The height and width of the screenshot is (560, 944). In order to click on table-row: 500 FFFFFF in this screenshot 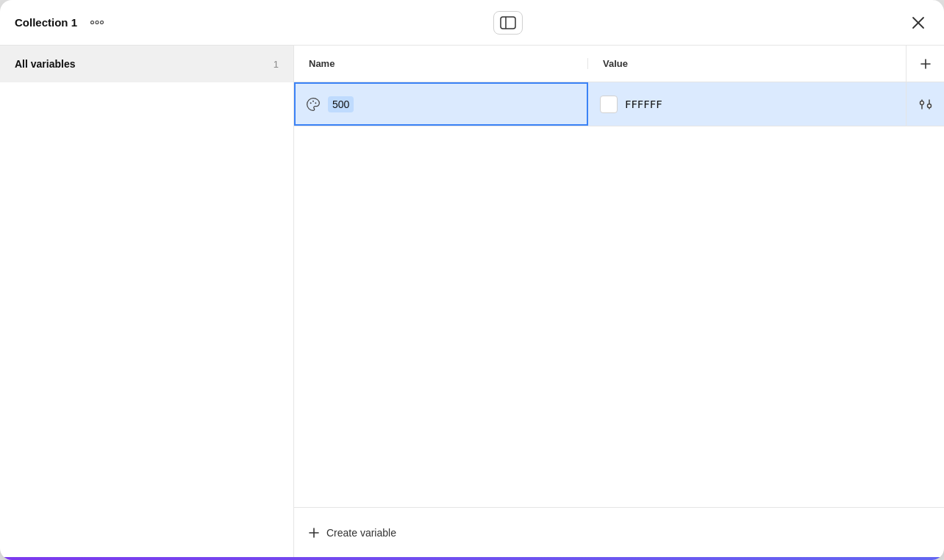, I will do `click(619, 104)`.